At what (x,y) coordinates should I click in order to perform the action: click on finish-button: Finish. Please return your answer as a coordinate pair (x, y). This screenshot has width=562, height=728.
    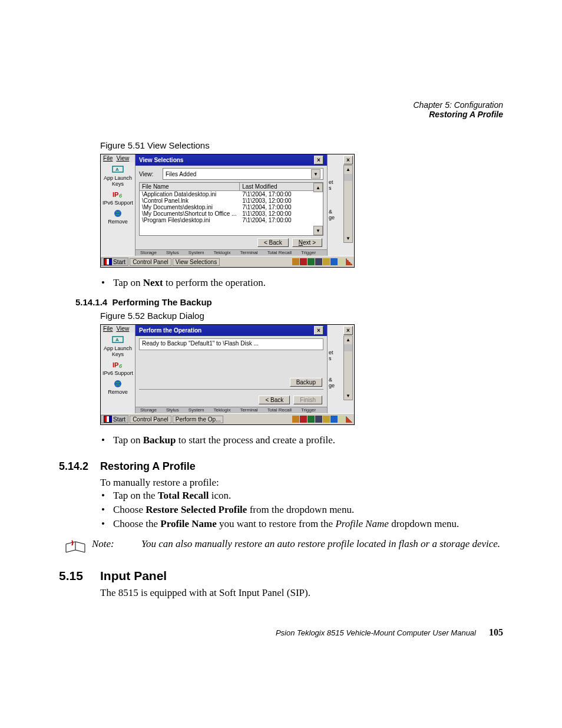
    Looking at the image, I should click on (308, 400).